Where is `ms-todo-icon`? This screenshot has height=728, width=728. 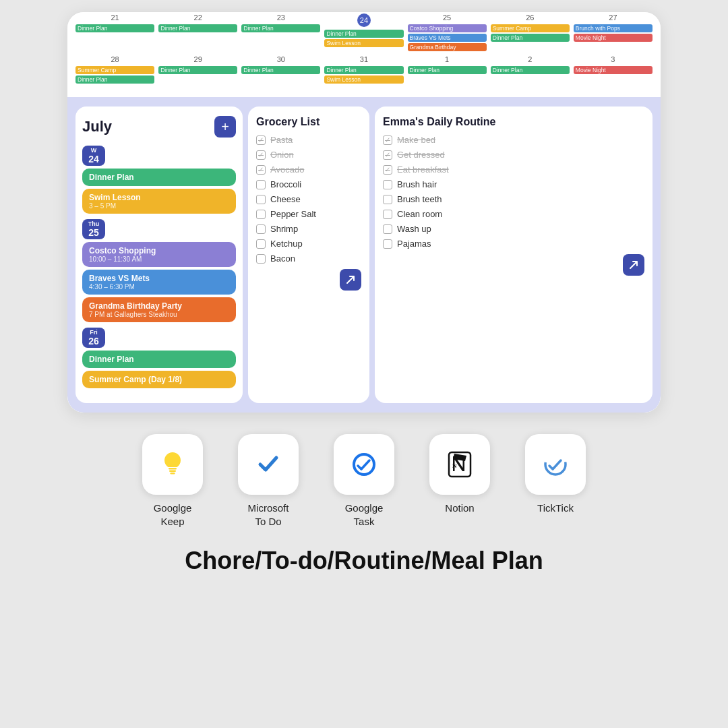
ms-todo-icon is located at coordinates (268, 464).